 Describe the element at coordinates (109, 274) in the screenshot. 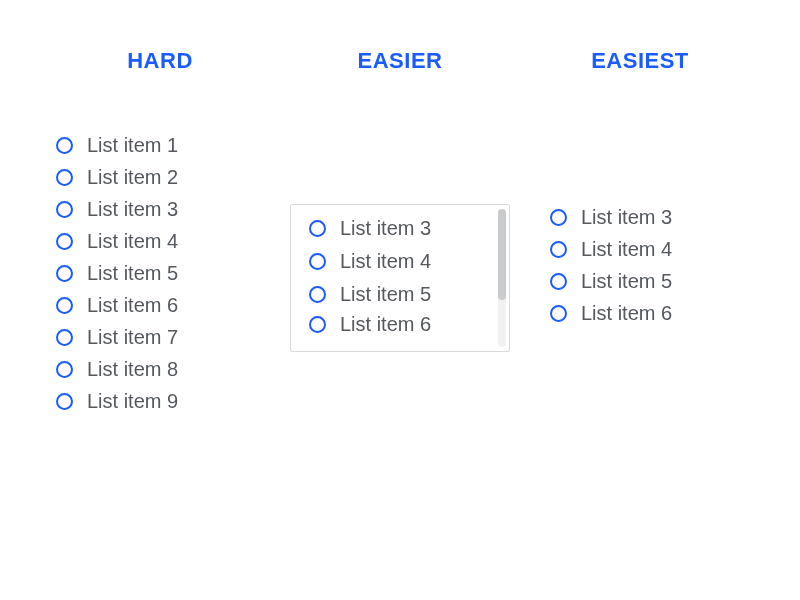

I see `list-hard: List item 1 List item 2 List item 3 List…` at that location.